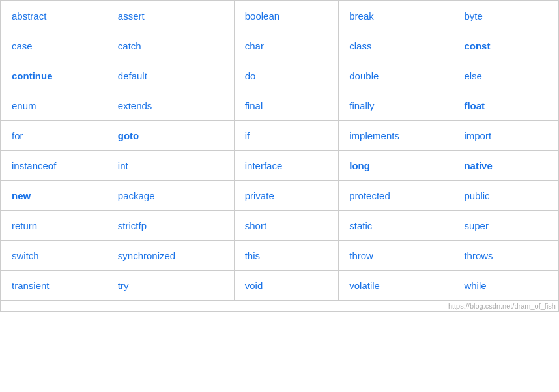 The width and height of the screenshot is (559, 392). I want to click on keyword-cell: this, so click(287, 256).